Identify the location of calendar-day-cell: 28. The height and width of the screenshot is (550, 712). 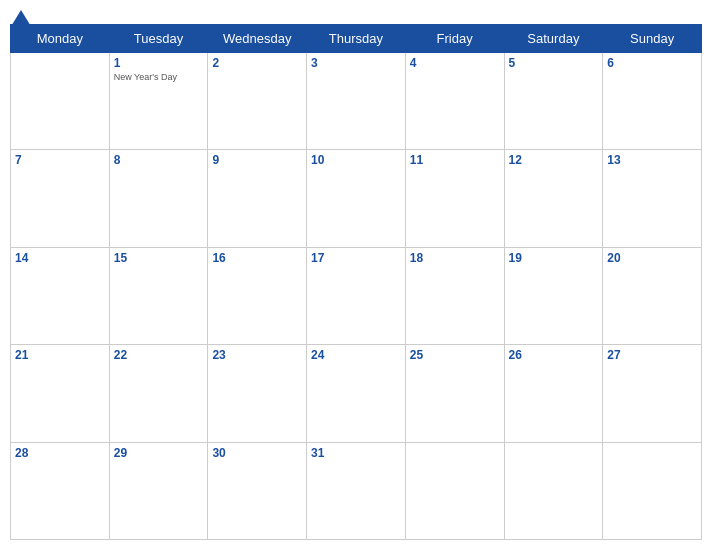
(60, 490).